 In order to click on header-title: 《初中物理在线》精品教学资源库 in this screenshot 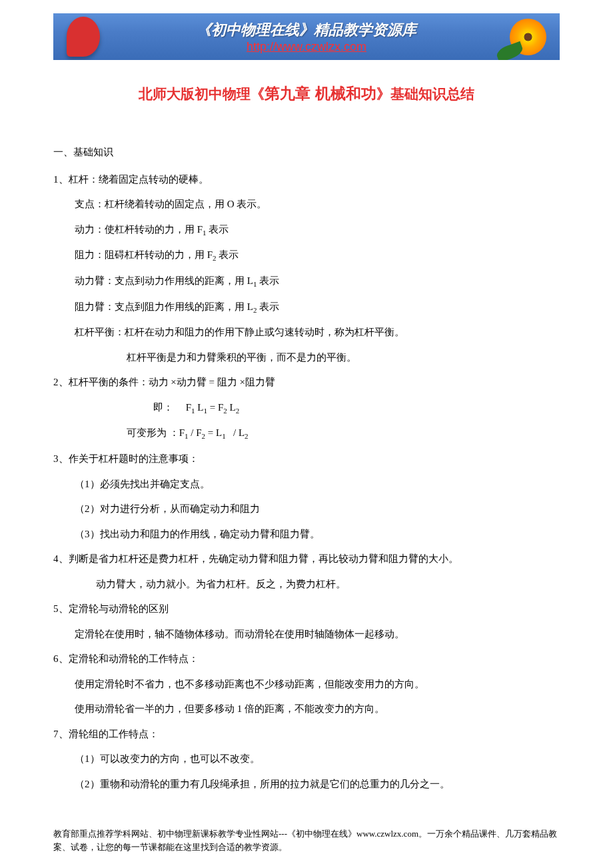, I will do `click(306, 30)`.